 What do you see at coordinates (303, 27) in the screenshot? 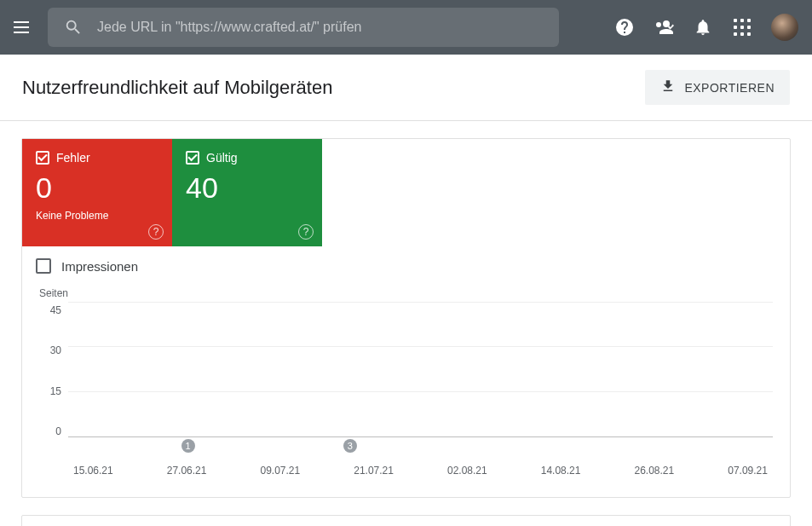
I see `url-search-box` at bounding box center [303, 27].